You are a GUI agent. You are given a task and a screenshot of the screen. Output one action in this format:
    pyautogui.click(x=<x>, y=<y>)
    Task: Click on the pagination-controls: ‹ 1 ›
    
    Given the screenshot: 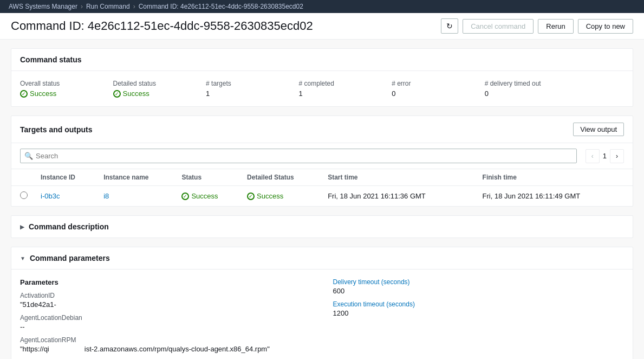 What is the action you would take?
    pyautogui.click(x=604, y=156)
    